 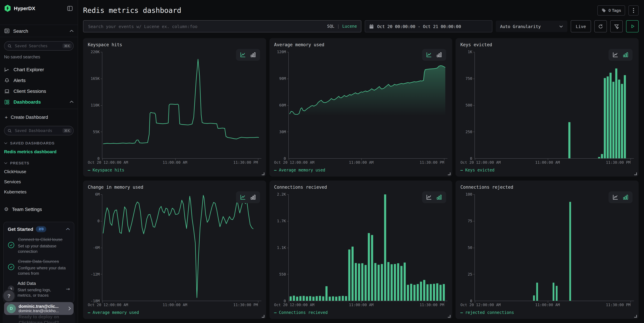 I want to click on sidebar-item-team-settings: ⚙ Team Settings, so click(x=39, y=209).